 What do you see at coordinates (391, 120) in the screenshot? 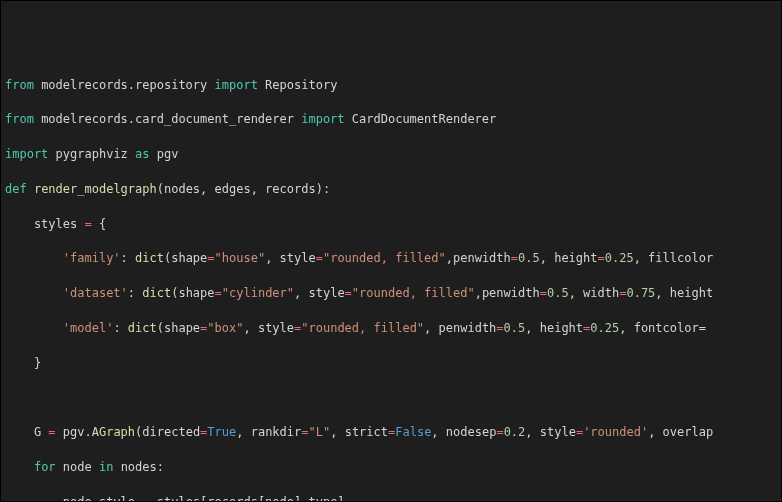
I see `code-line: from modelrecords.card_document_renderer…` at bounding box center [391, 120].